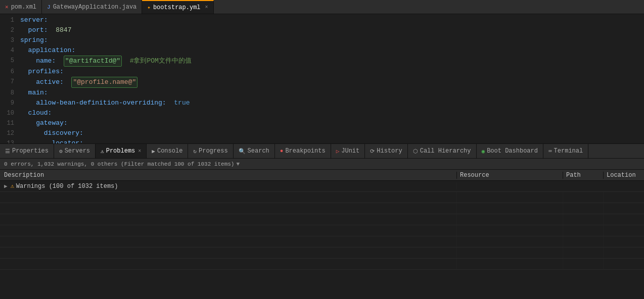 The width and height of the screenshot is (644, 299). I want to click on btab-callhierarchy: ⬡ Call Hierarchy, so click(442, 151).